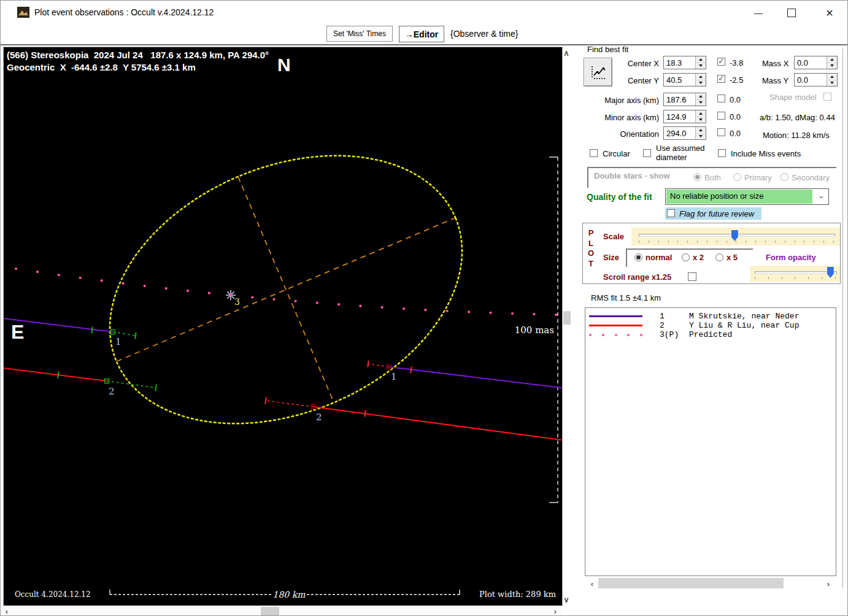  What do you see at coordinates (680, 133) in the screenshot?
I see `orientation-input` at bounding box center [680, 133].